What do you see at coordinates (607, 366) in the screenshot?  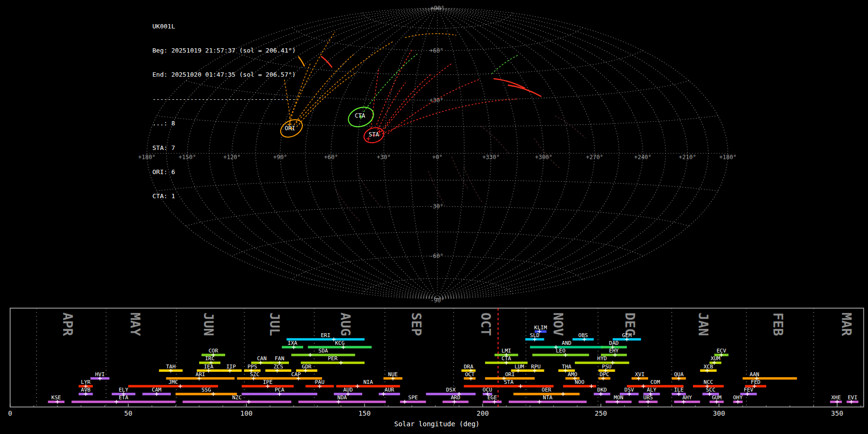 I see `shower-label-PSU: PSU` at bounding box center [607, 366].